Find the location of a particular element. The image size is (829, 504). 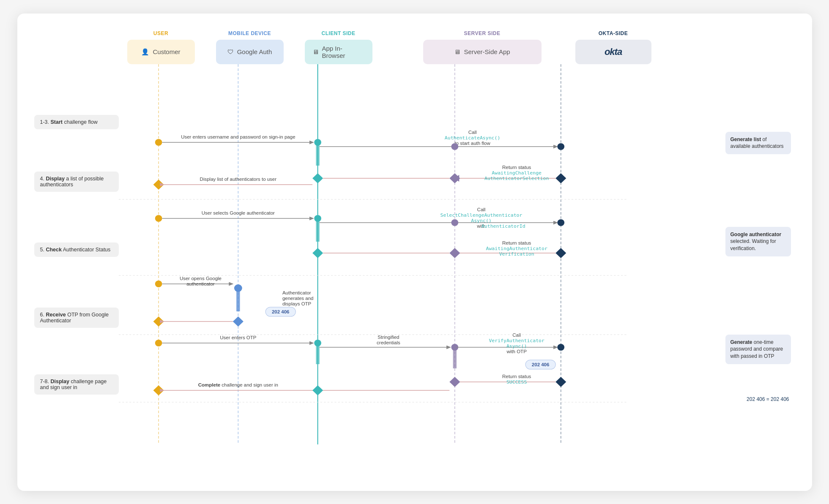

svg-text: Return status is located at coordinates (517, 376).